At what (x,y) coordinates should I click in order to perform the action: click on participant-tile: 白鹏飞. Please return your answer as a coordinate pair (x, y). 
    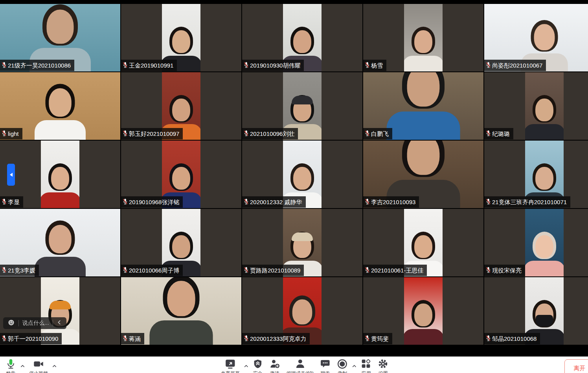
    Looking at the image, I should click on (423, 106).